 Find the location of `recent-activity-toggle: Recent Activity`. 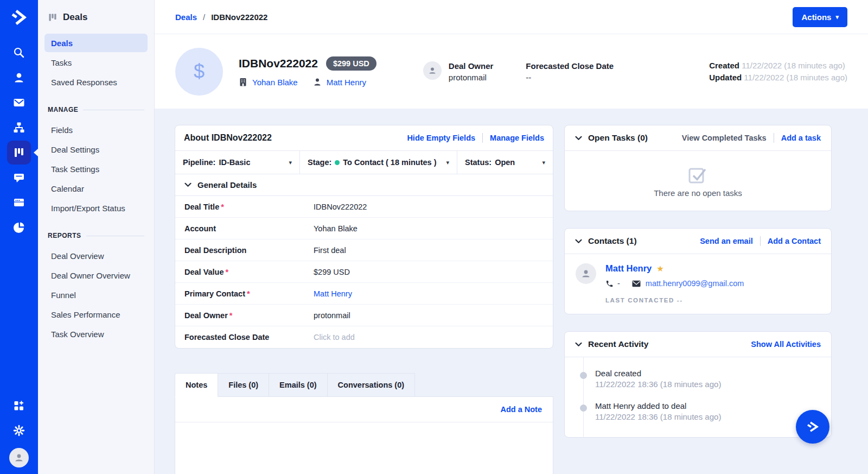

recent-activity-toggle: Recent Activity is located at coordinates (612, 344).